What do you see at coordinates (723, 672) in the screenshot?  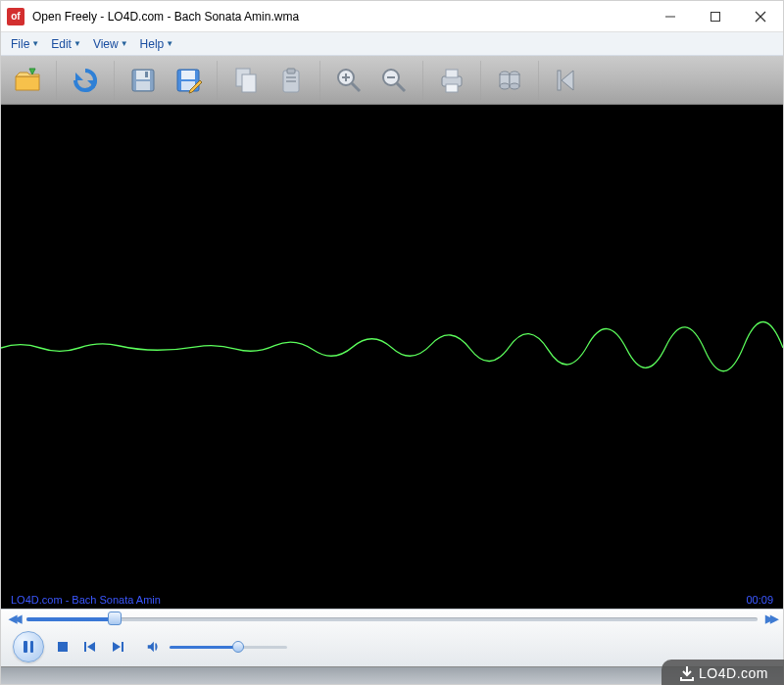 I see `watermark: LO4D.com` at bounding box center [723, 672].